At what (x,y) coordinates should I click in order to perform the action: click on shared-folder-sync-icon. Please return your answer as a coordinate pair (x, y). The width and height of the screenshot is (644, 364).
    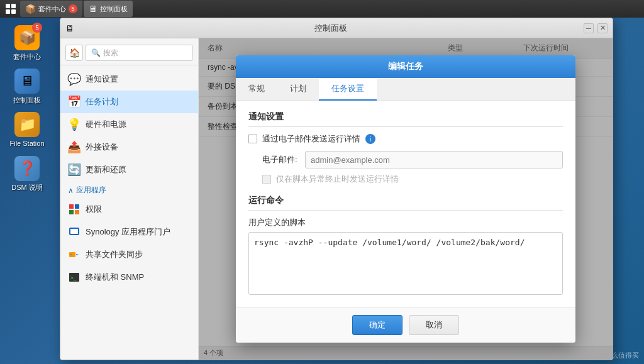
    Looking at the image, I should click on (74, 255).